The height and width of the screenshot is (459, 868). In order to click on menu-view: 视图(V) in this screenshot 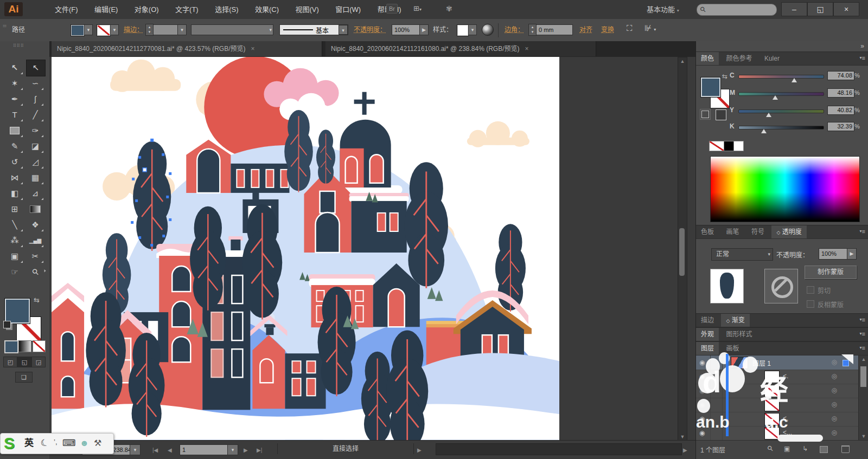, I will do `click(307, 10)`.